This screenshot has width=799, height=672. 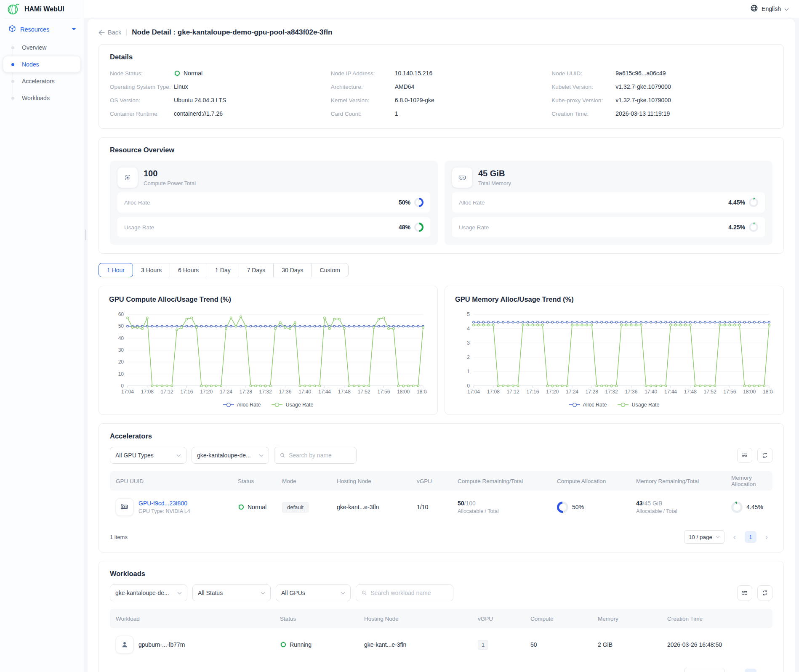 I want to click on accelerator-search, so click(x=315, y=455).